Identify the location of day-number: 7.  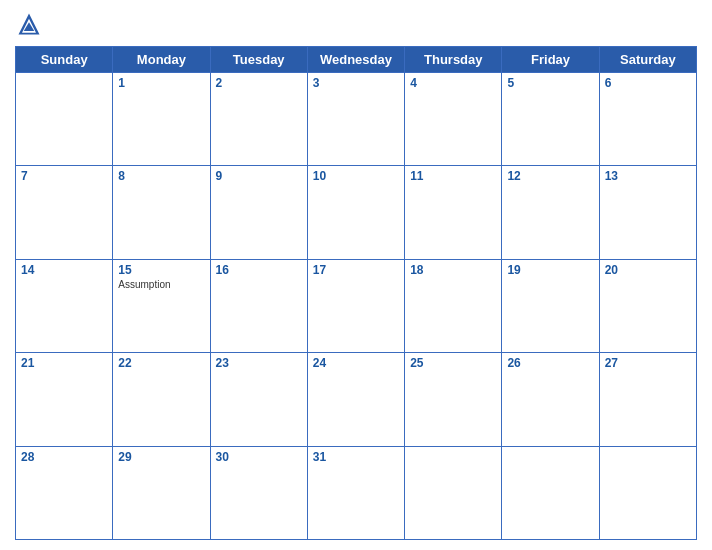
(64, 176).